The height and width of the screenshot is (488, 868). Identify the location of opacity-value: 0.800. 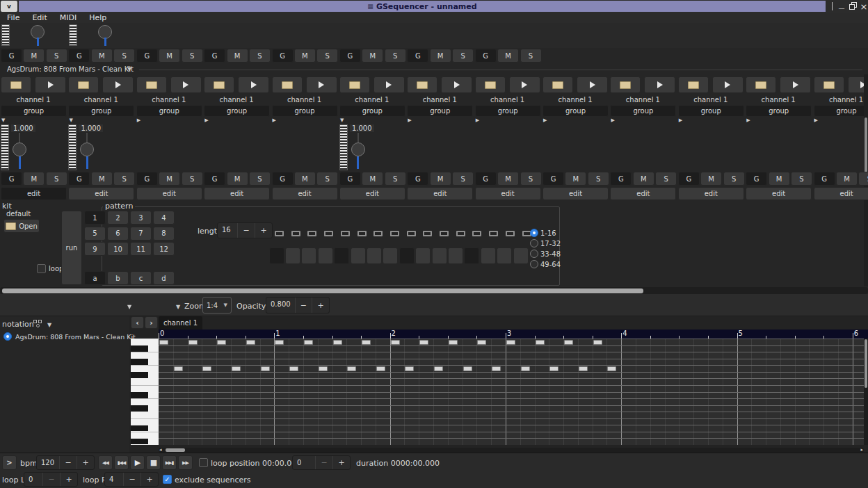
(281, 305).